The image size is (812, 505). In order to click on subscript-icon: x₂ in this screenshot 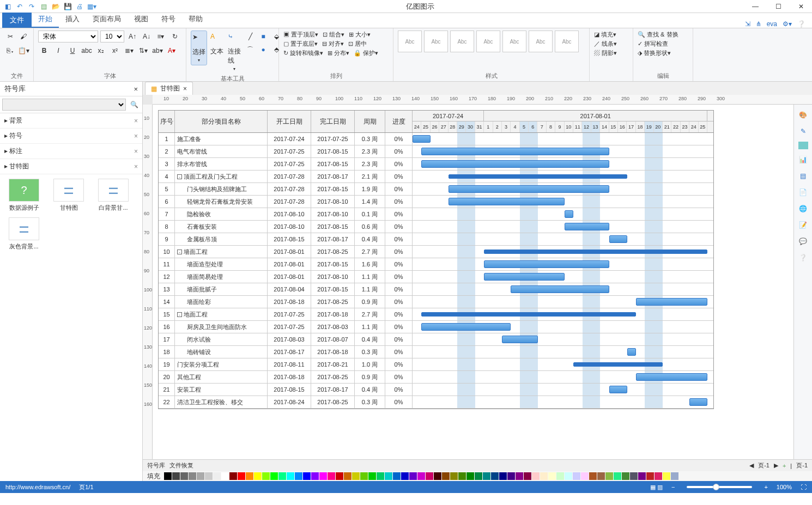, I will do `click(101, 51)`.